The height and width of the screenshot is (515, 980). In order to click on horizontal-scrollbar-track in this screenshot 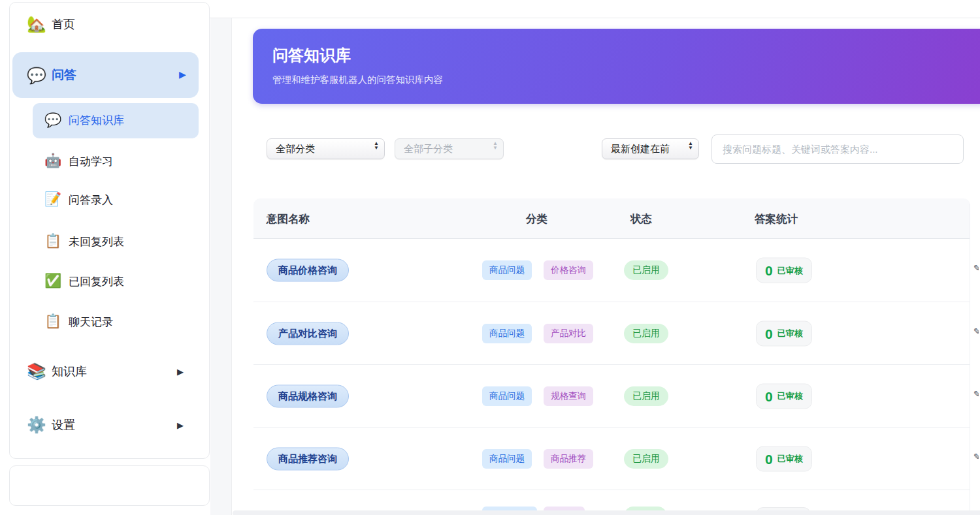, I will do `click(606, 513)`.